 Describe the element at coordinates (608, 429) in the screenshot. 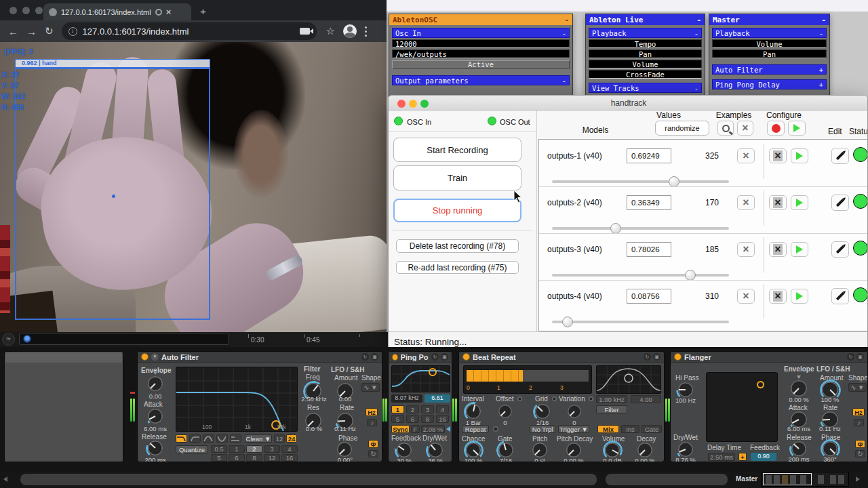

I see `mix-mode-button: Mix` at that location.